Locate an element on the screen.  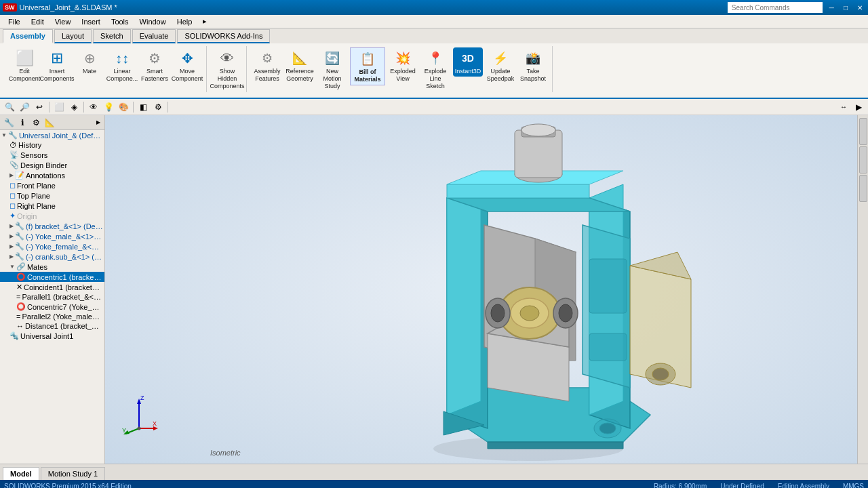
explode-line-sketch-button: 📍 ExplodeLineSketch is located at coordinates (435, 69).